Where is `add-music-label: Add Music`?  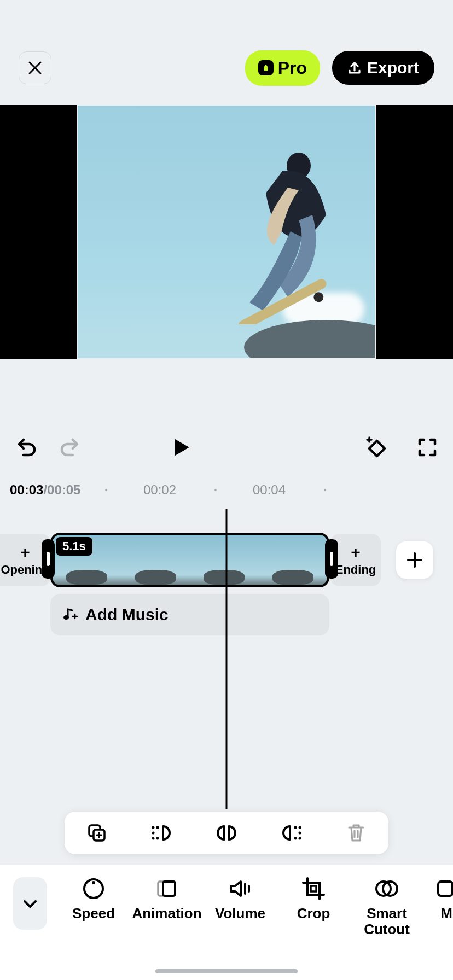 add-music-label: Add Music is located at coordinates (127, 615).